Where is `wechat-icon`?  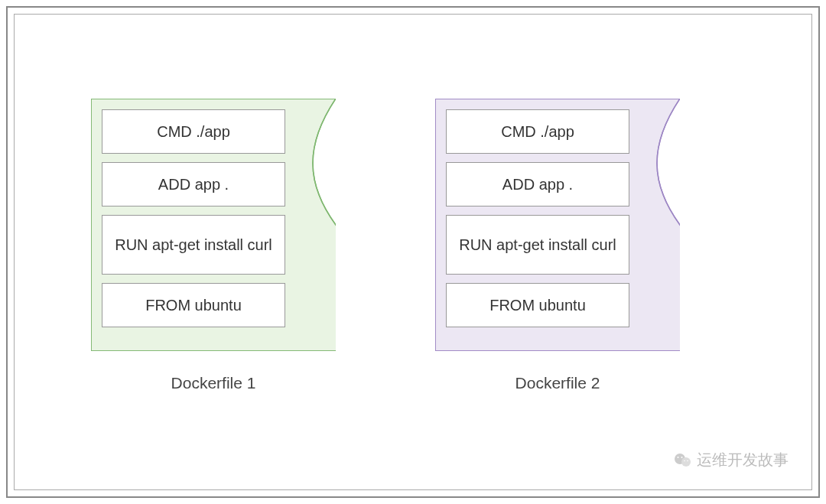 wechat-icon is located at coordinates (683, 460).